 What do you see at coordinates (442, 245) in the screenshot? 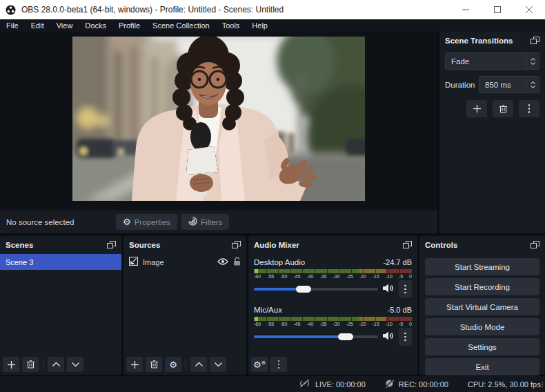
I see `controls-title: Controls` at bounding box center [442, 245].